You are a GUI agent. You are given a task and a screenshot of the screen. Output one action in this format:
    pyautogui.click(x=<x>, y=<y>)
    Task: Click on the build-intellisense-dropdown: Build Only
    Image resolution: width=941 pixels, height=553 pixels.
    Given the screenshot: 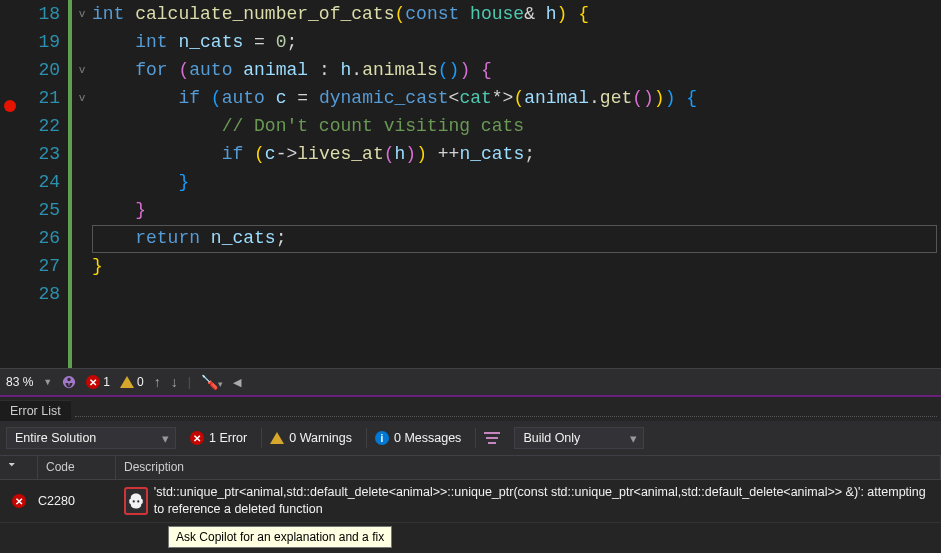 What is the action you would take?
    pyautogui.click(x=579, y=438)
    